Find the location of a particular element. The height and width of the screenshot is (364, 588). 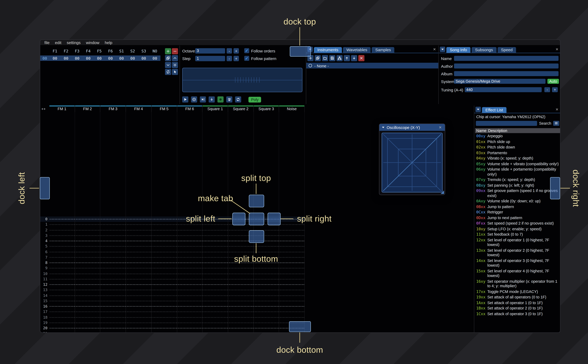

channel-header-noise: Noise is located at coordinates (292, 109).